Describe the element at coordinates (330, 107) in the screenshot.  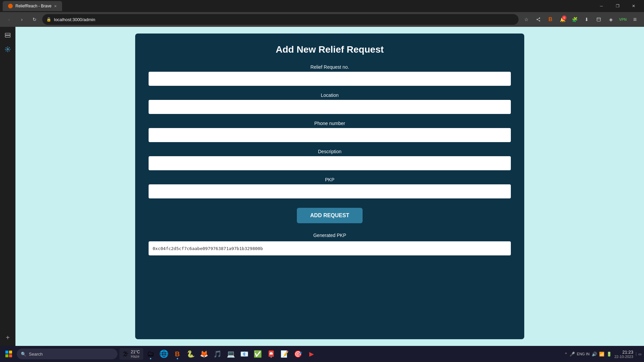
I see `input-location` at that location.